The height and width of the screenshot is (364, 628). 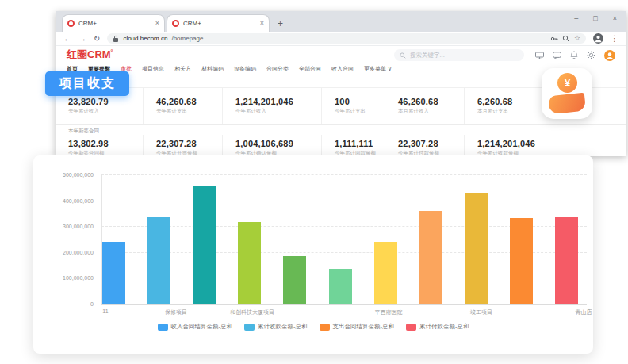 What do you see at coordinates (341, 105) in the screenshot?
I see `stats-row-1: 23,820.79去年累计收入46,260.68去年累计支出1,214,201,…` at bounding box center [341, 105].